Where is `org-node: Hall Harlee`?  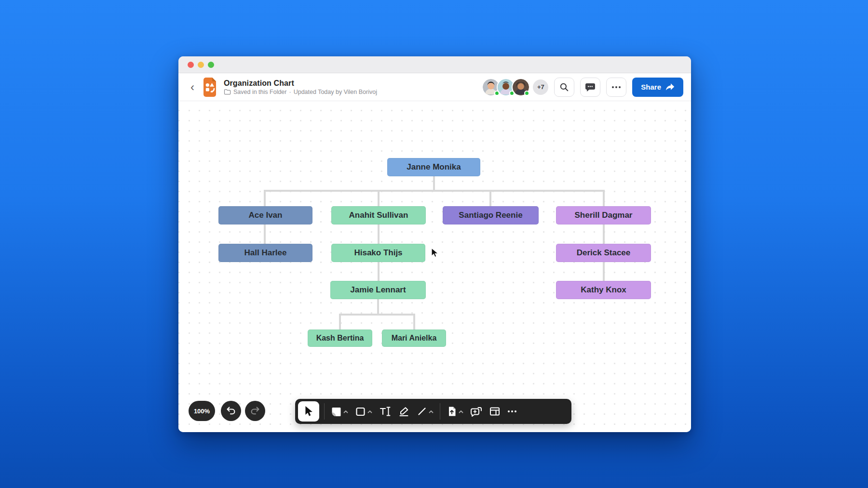 org-node: Hall Harlee is located at coordinates (265, 253).